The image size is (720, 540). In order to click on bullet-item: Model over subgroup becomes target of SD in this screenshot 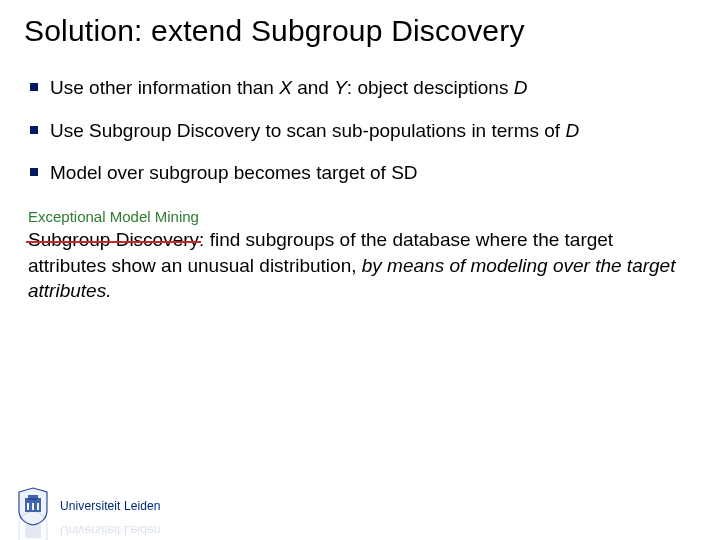, I will do `click(362, 174)`.